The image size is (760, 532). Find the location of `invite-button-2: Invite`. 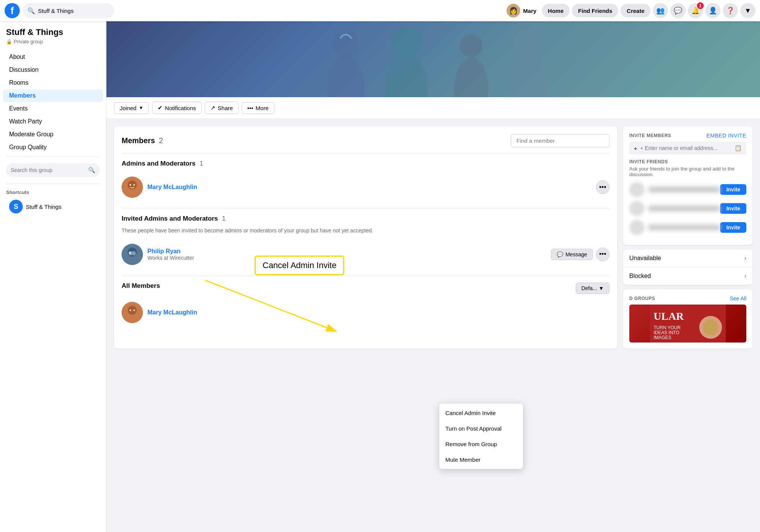

invite-button-2: Invite is located at coordinates (733, 208).